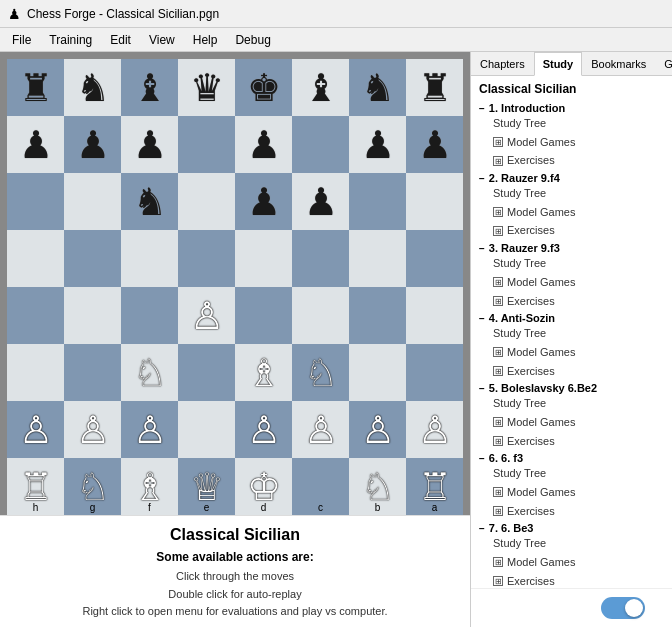 This screenshot has width=672, height=627. What do you see at coordinates (576, 178) in the screenshot?
I see `chapter-title-1: 2. Rauzer 9.f4` at bounding box center [576, 178].